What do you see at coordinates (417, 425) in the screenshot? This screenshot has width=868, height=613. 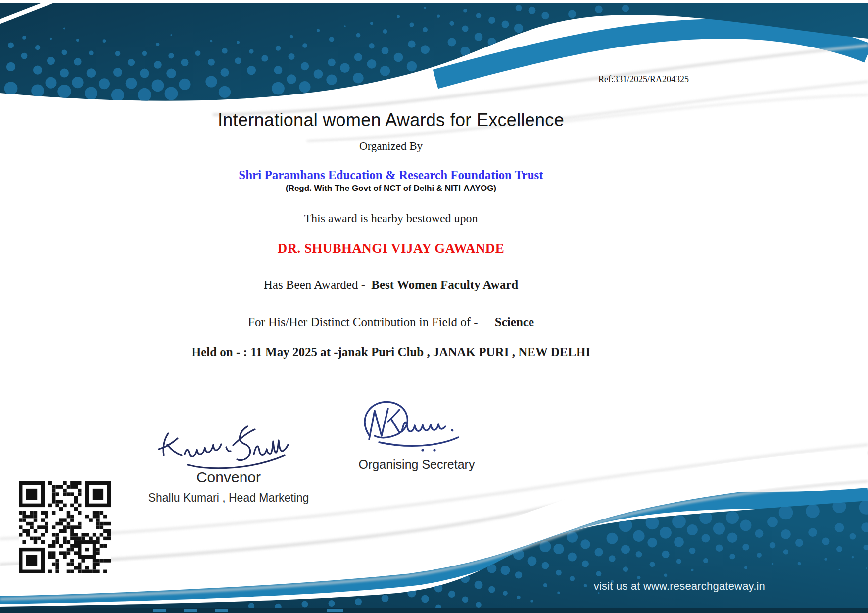 I see `organising-secretary-signature-icon` at bounding box center [417, 425].